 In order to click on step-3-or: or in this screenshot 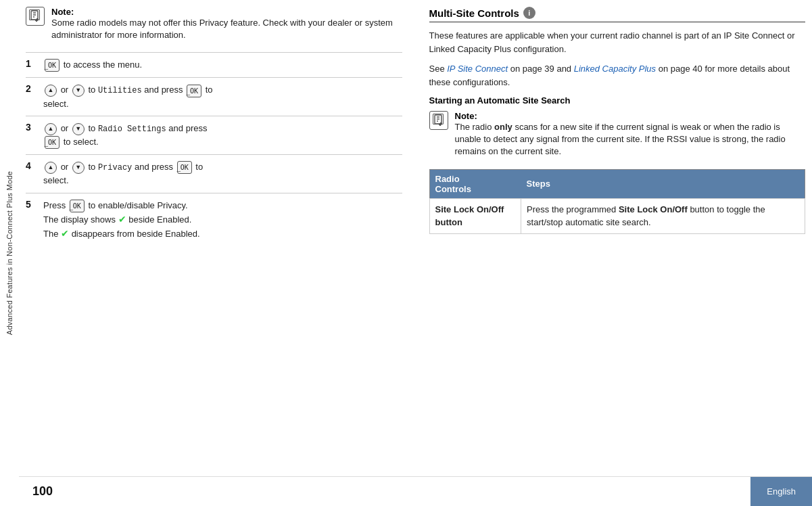, I will do `click(66, 129)`.